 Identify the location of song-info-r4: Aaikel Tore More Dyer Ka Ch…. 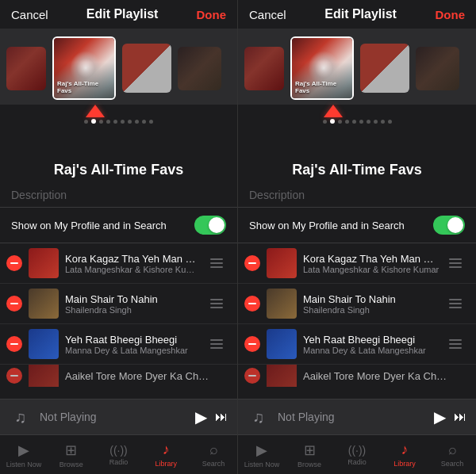
(384, 376).